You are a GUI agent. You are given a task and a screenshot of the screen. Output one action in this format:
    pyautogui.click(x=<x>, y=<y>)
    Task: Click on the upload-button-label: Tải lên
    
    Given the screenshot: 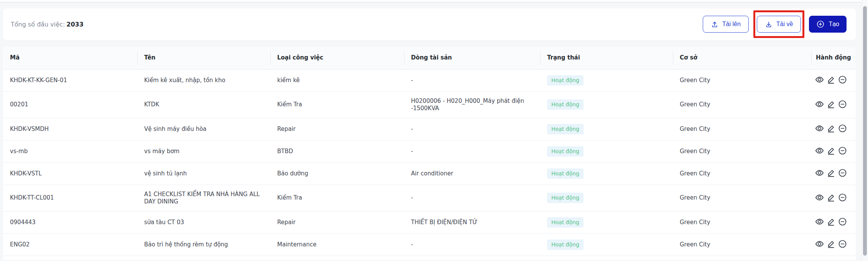 What is the action you would take?
    pyautogui.click(x=732, y=24)
    